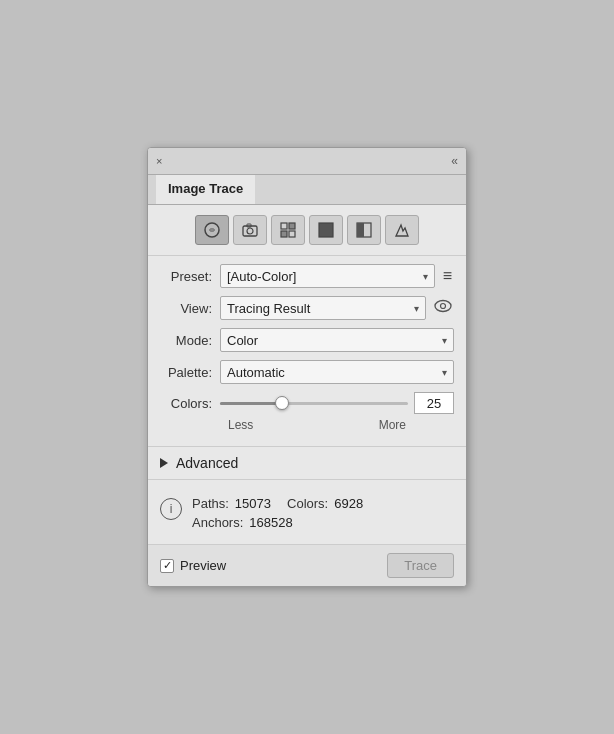  What do you see at coordinates (250, 230) in the screenshot?
I see `camera-icon` at bounding box center [250, 230].